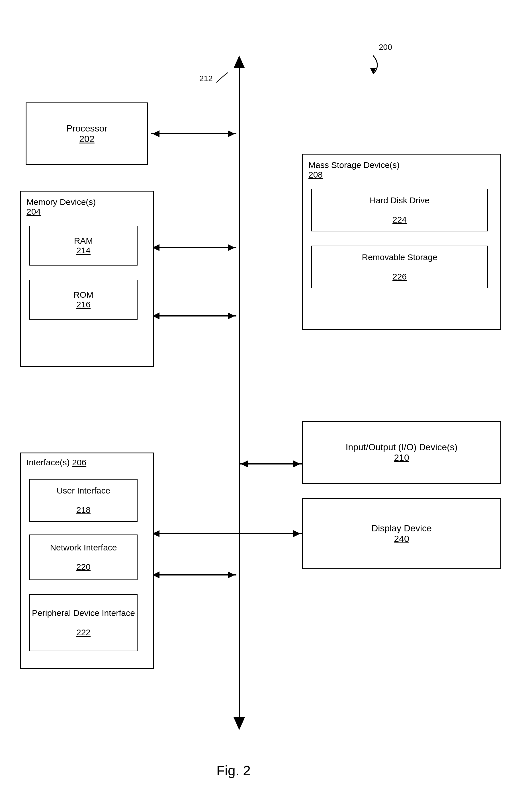 This screenshot has height=812, width=528. Describe the element at coordinates (399, 210) in the screenshot. I see `hdd-box: Hard Disk Drive 224` at that location.